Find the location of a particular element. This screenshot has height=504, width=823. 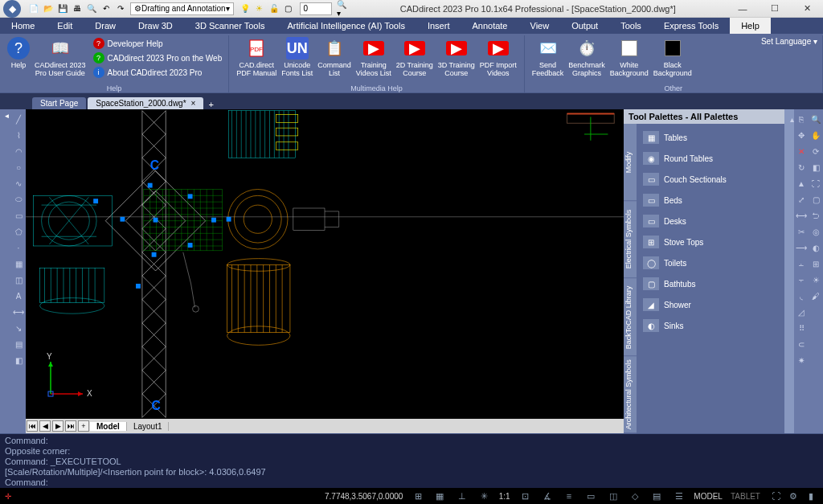

brush-icon: 🖌 is located at coordinates (816, 296).